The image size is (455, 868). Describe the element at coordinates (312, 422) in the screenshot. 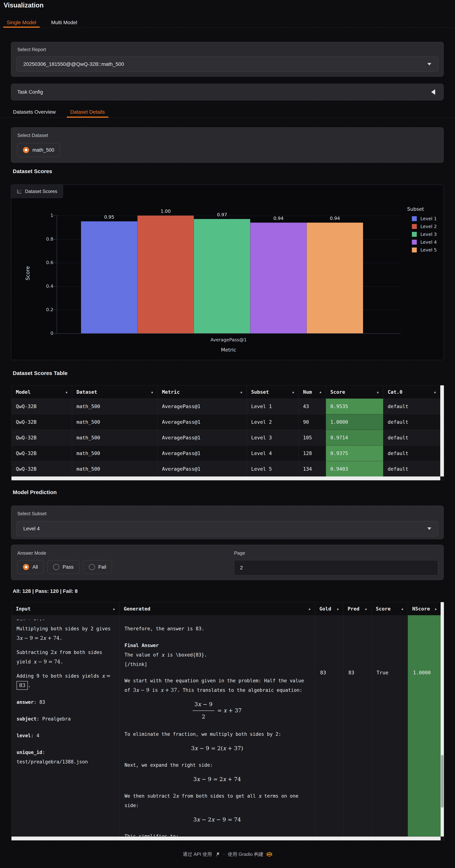

I see `cell-num: 90` at that location.